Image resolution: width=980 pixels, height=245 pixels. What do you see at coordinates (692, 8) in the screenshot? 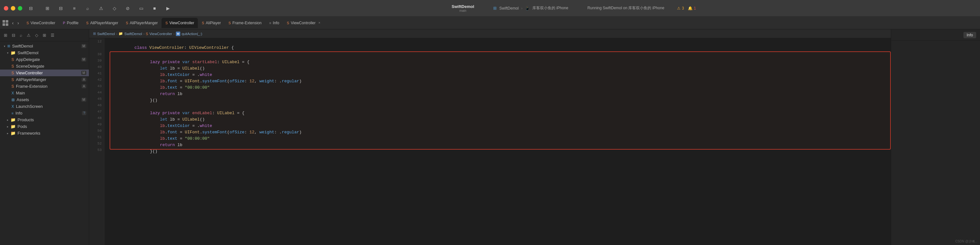
I see `error-badge: 🔔 1` at bounding box center [692, 8].